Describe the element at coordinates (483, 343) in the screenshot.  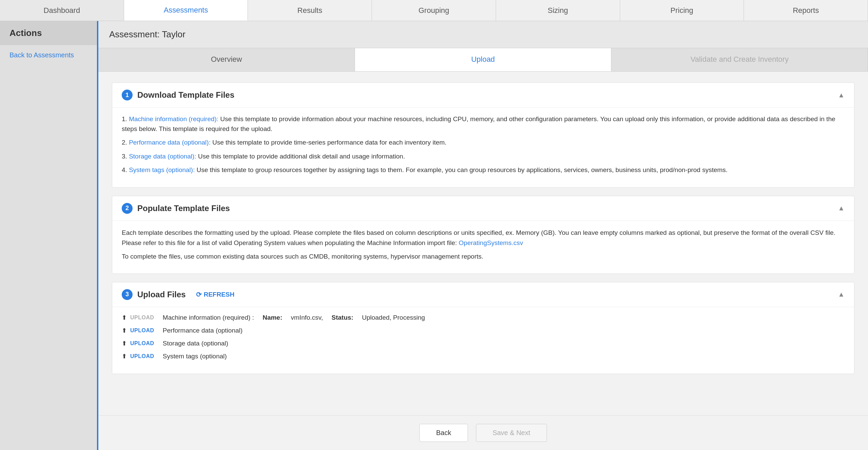
I see `upload-item-storage: ⬆ UPLOAD Storage data (optional)` at that location.